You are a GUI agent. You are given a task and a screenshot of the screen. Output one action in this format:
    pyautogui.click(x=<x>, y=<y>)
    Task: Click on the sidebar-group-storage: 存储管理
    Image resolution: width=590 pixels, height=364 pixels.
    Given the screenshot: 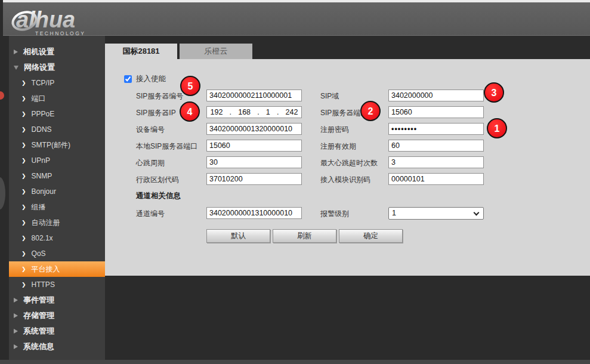 What is the action you would take?
    pyautogui.click(x=57, y=316)
    